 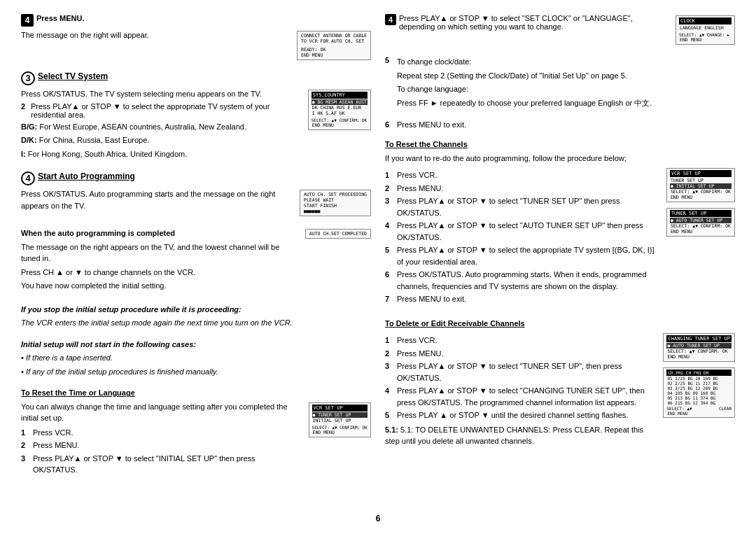 What do you see at coordinates (73, 76) in the screenshot?
I see `select-tv-title: Select TV System` at bounding box center [73, 76].